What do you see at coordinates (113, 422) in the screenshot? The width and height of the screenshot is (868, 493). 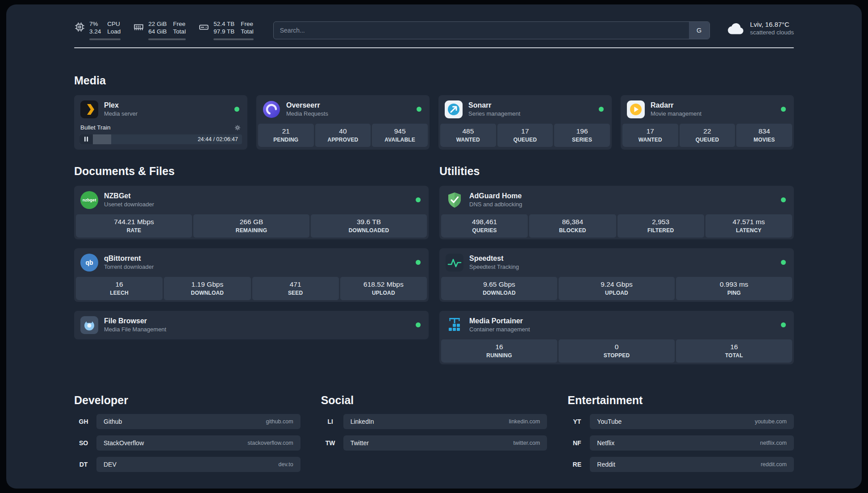 I see `bookmark-name: Github` at bounding box center [113, 422].